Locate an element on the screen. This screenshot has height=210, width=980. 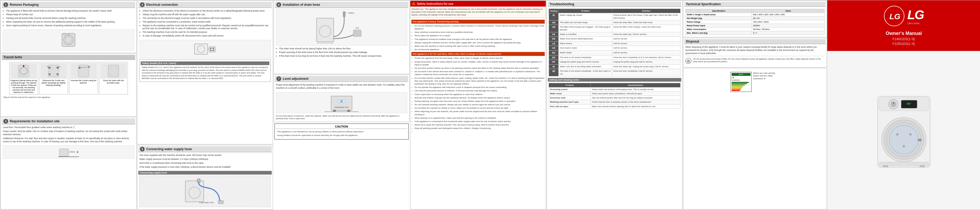
tb-step-2: Removes the 4 bolts and plastic bumpings… is located at coordinates (54, 78).